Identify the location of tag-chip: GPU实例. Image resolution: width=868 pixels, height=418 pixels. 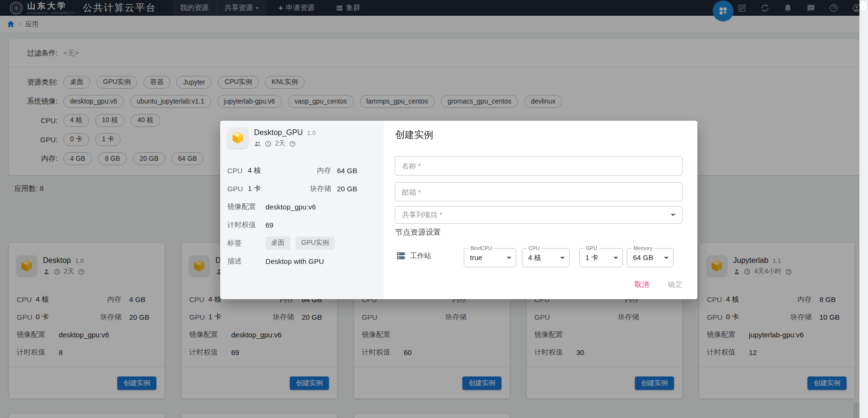
(315, 243).